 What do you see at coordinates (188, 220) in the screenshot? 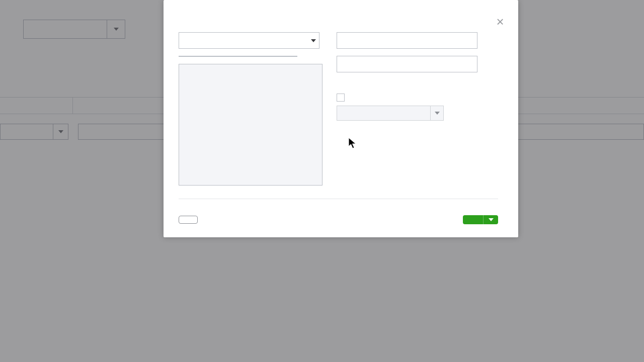
I see `cancel-button` at bounding box center [188, 220].